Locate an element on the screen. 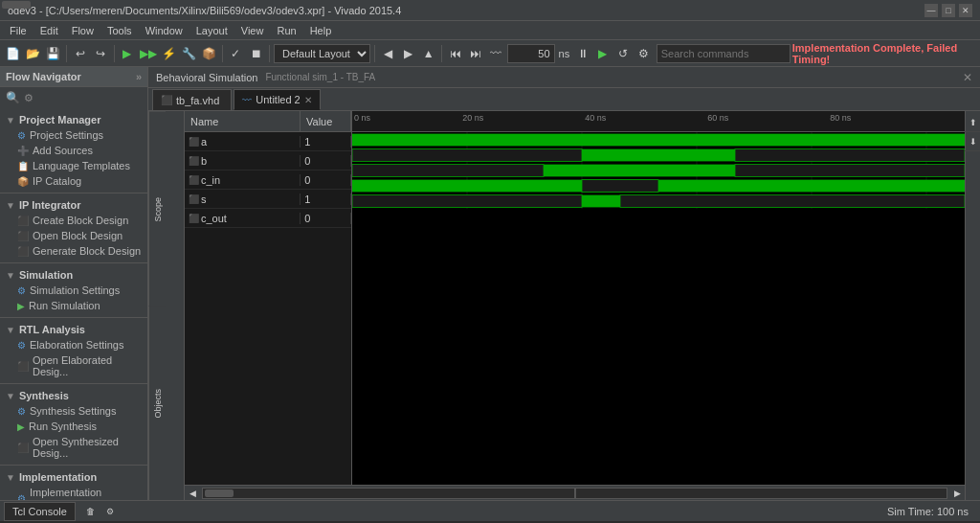 The image size is (980, 523). run-synth-icon: ▶ is located at coordinates (21, 427).